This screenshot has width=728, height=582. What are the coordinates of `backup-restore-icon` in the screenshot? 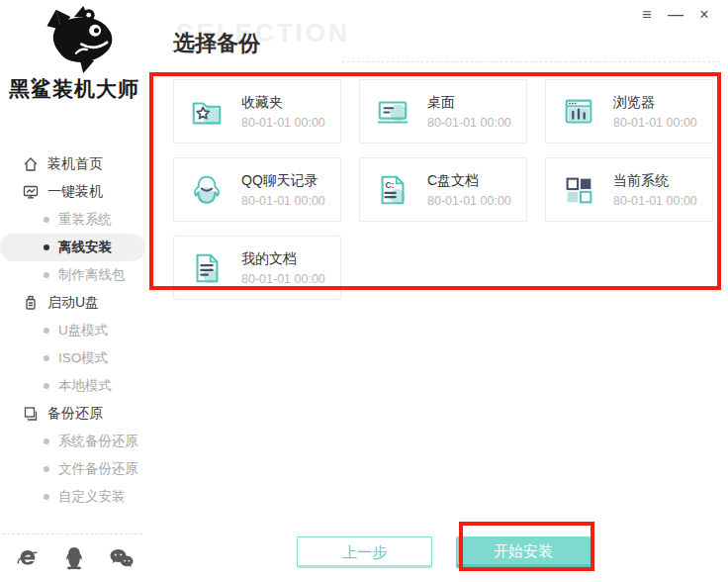 It's located at (31, 414).